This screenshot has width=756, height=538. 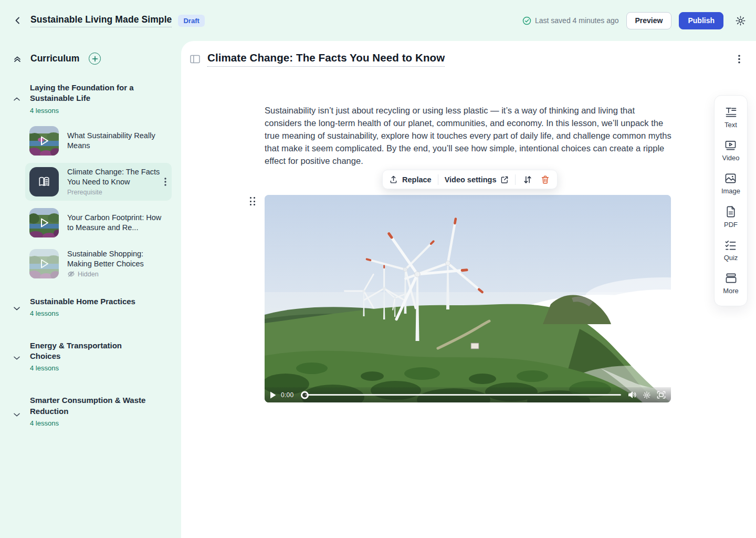 I want to click on upload-icon, so click(x=394, y=180).